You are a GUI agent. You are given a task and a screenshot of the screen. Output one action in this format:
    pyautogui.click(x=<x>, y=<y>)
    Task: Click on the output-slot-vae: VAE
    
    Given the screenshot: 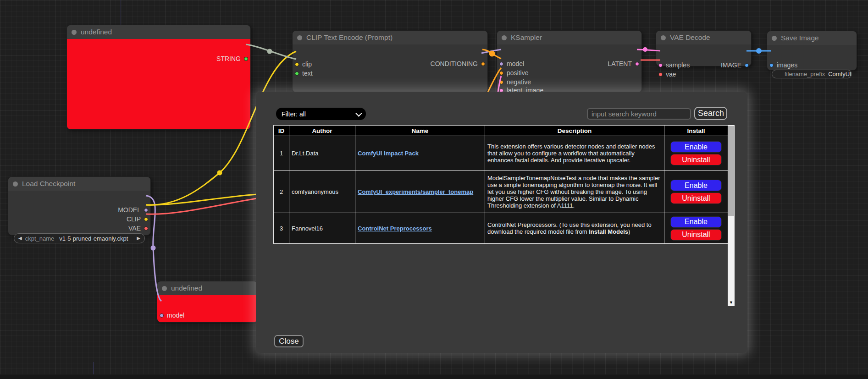 What is the action you would take?
    pyautogui.click(x=138, y=228)
    